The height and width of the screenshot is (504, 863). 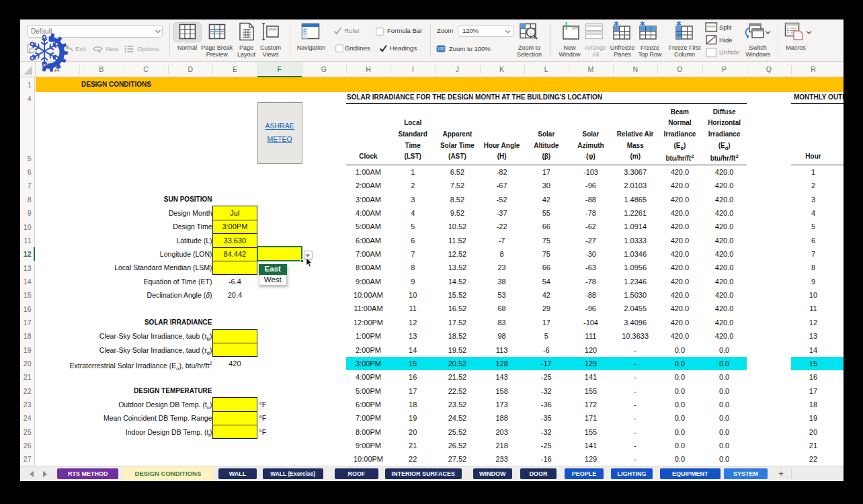 I want to click on svg-text: 100, so click(x=441, y=48).